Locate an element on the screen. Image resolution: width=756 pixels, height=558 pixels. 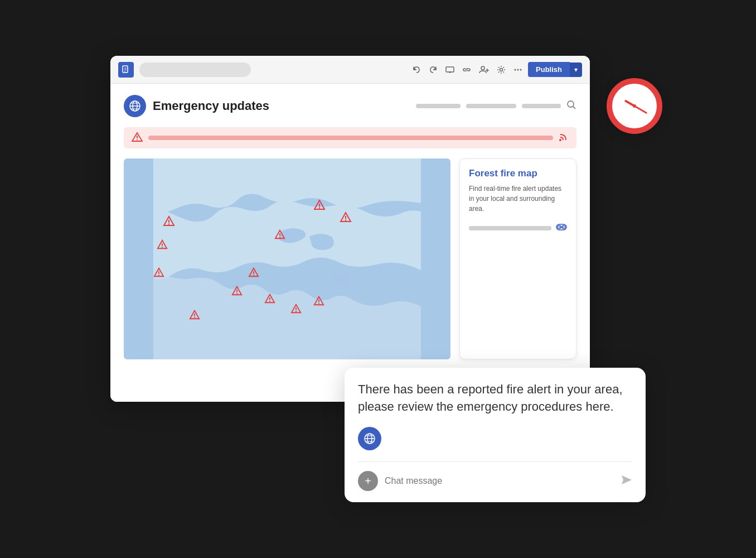
chat-window: There has been a reported fire alert in … is located at coordinates (495, 435).